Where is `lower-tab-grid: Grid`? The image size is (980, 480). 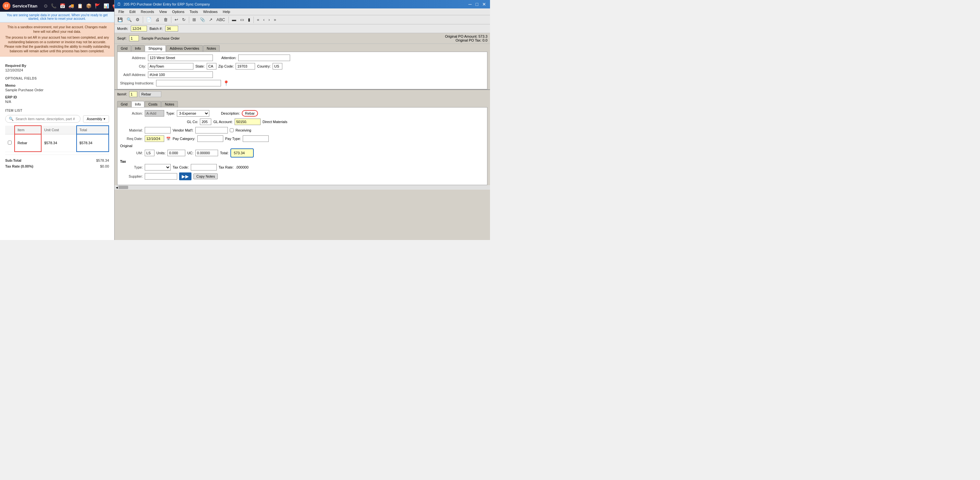 lower-tab-grid: Grid is located at coordinates (124, 104).